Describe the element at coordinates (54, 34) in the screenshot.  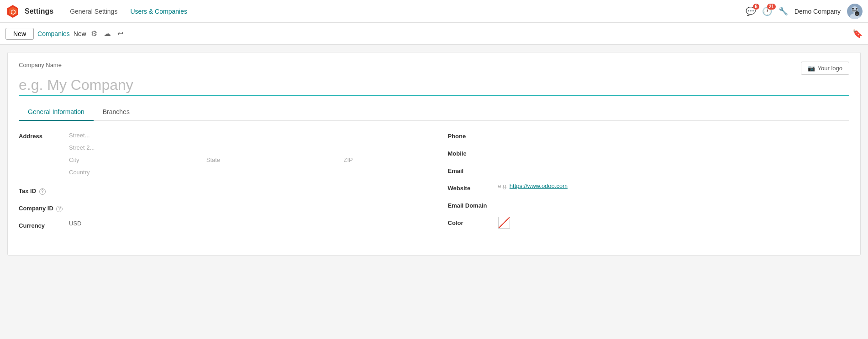
I see `breadcrumb-companies: Companies` at that location.